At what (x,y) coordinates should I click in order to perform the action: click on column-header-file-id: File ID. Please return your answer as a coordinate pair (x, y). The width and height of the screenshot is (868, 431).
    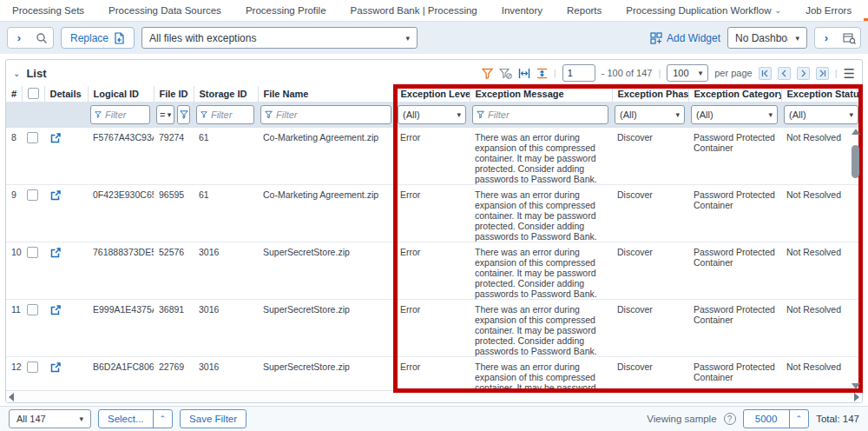
    Looking at the image, I should click on (174, 94).